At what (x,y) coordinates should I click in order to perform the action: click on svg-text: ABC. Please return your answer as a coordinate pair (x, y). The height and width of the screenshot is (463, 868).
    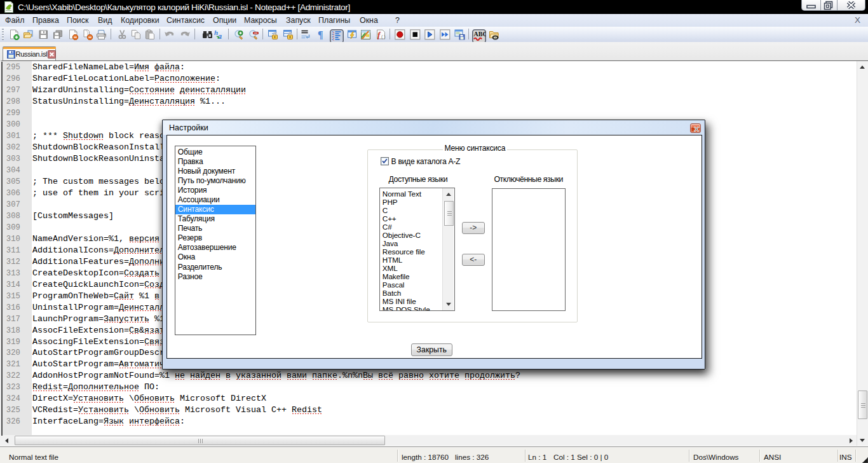
    Looking at the image, I should click on (480, 34).